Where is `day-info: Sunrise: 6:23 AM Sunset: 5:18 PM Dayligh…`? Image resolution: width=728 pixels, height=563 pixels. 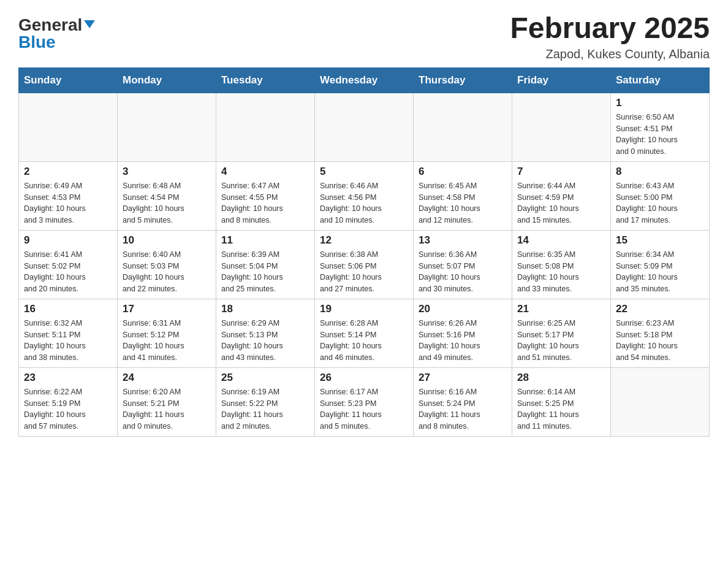
day-info: Sunrise: 6:23 AM Sunset: 5:18 PM Dayligh… is located at coordinates (660, 341).